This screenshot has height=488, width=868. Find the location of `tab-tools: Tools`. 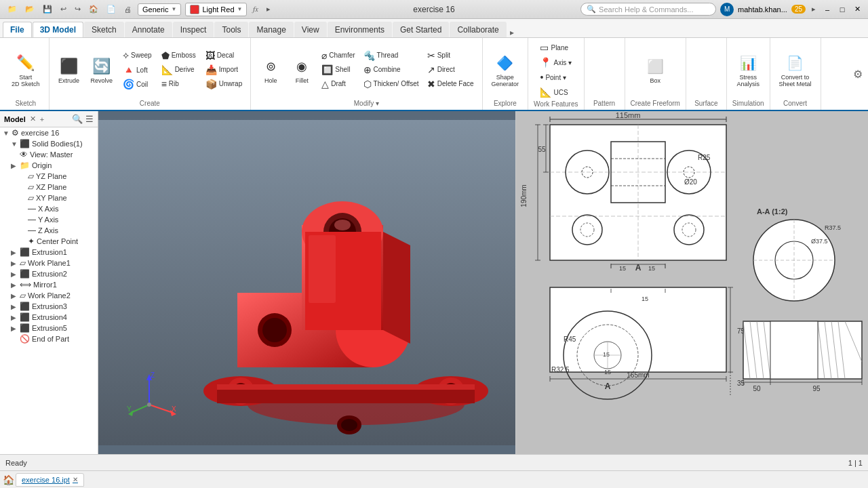

tab-tools: Tools is located at coordinates (231, 30).